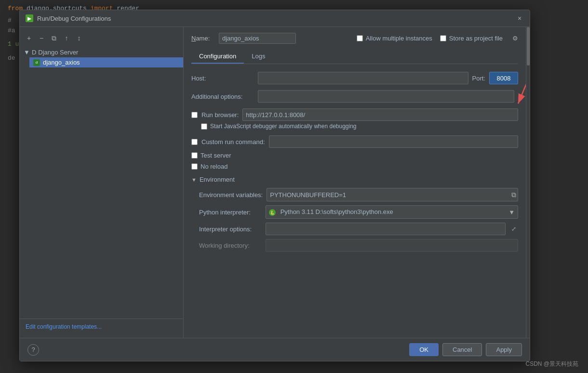 Image resolution: width=588 pixels, height=373 pixels. Describe the element at coordinates (217, 179) in the screenshot. I see `environment-section-title: Environment` at that location.